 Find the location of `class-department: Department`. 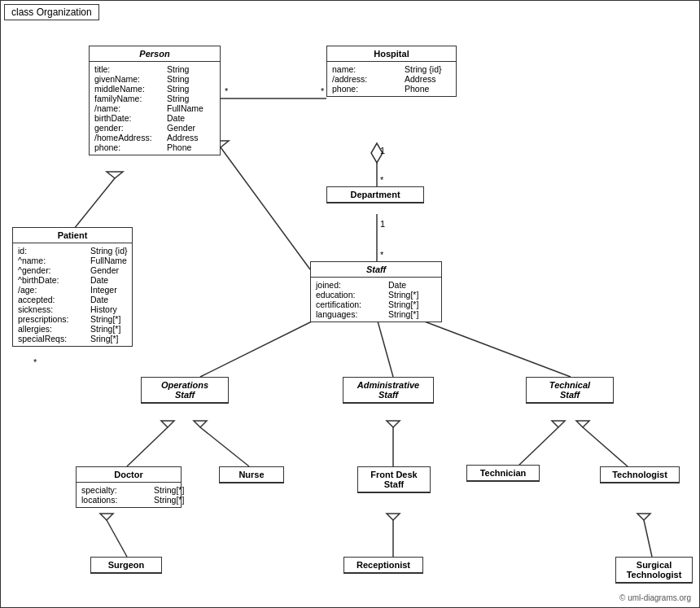

class-department: Department is located at coordinates (375, 195).